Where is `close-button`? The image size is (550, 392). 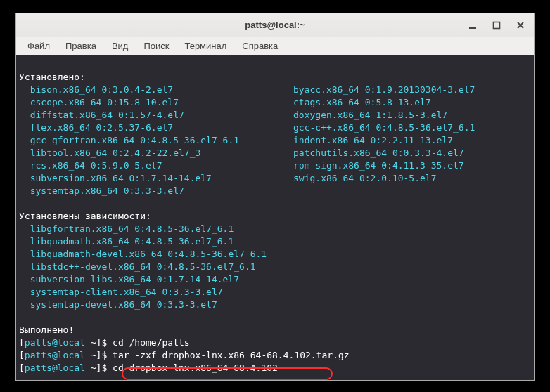
close-button is located at coordinates (520, 25).